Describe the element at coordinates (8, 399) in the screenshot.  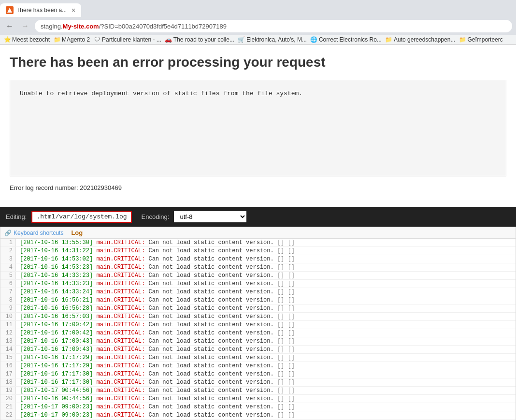
I see `line-number: 20` at that location.